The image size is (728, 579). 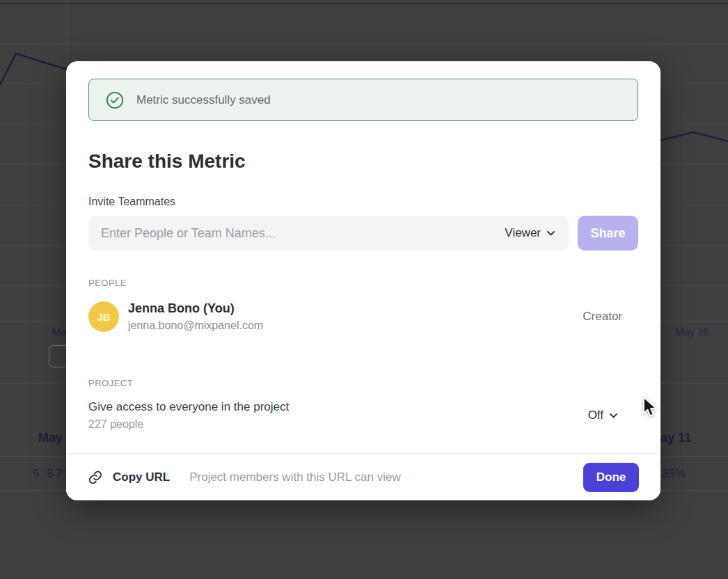 I want to click on invite-people-input, so click(x=299, y=234).